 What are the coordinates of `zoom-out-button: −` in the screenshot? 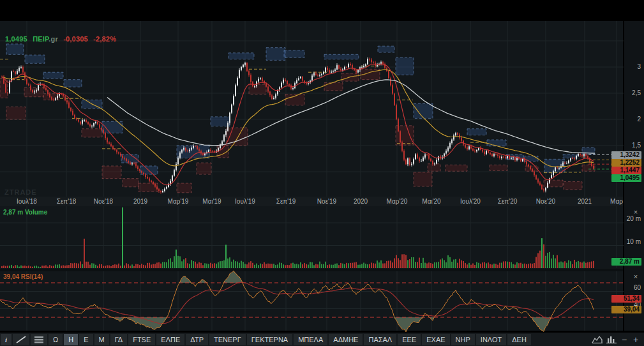 It's located at (624, 340).